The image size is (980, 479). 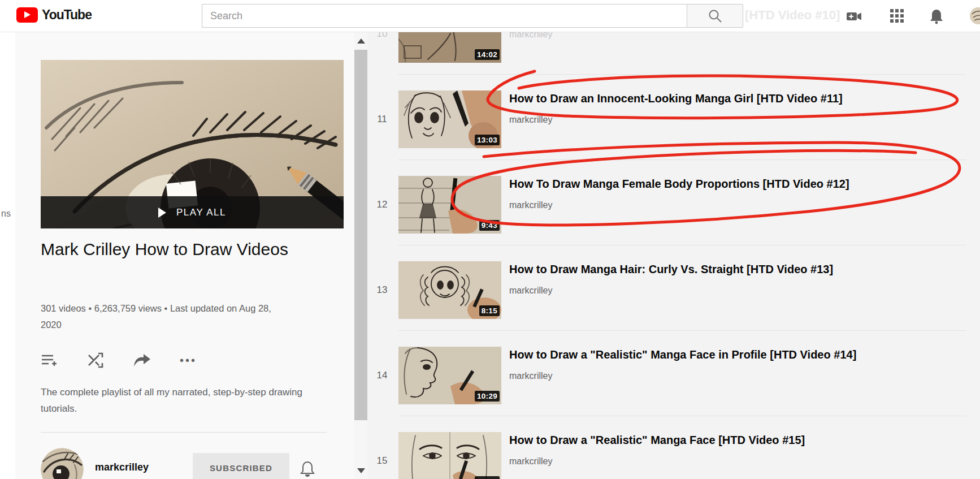 I want to click on scrollbar-thumb, so click(x=361, y=235).